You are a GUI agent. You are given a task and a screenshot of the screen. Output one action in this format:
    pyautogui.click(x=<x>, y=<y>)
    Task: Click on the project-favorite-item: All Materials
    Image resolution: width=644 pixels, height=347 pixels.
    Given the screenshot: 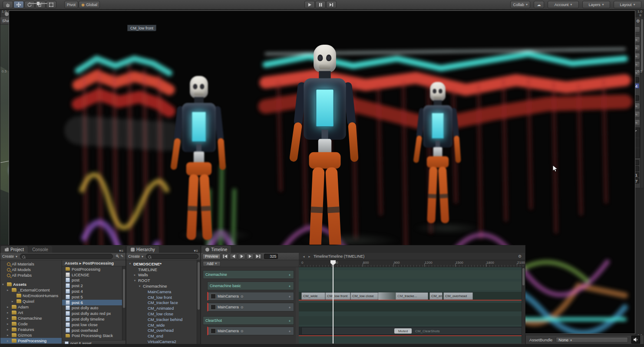 What is the action you would take?
    pyautogui.click(x=31, y=264)
    